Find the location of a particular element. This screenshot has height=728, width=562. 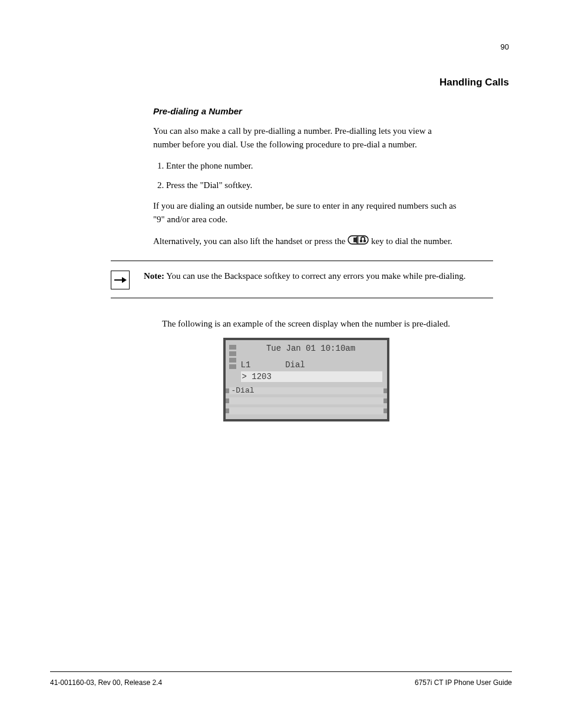

footer-rule is located at coordinates (281, 672).